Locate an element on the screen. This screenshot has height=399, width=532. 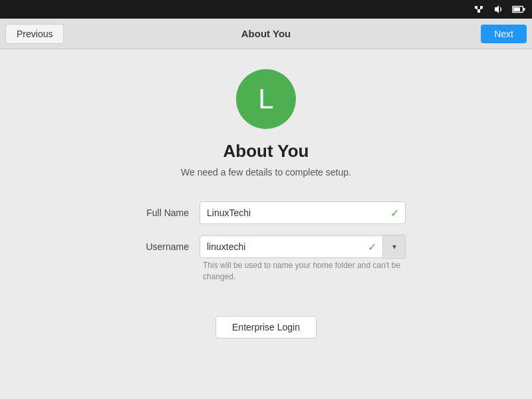
username-input is located at coordinates (291, 247).